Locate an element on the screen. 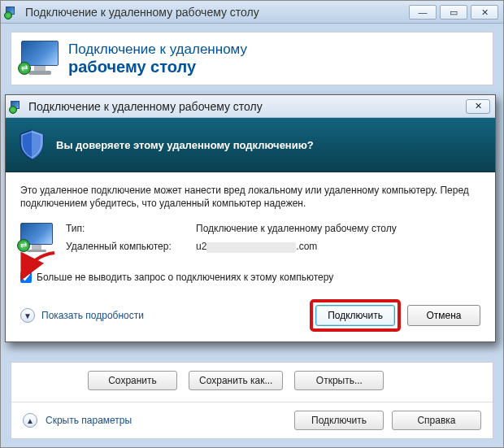  open-button: Открыть... is located at coordinates (339, 381).